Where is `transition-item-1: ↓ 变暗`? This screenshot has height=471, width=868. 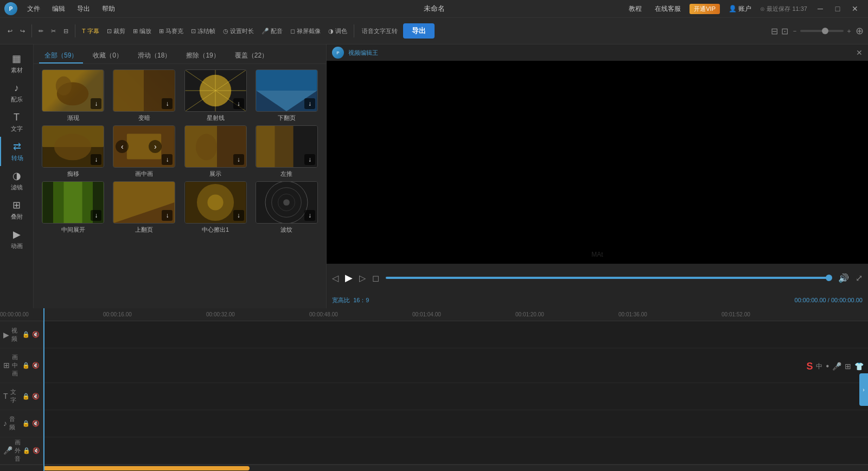 transition-item-1: ↓ 变暗 is located at coordinates (144, 96).